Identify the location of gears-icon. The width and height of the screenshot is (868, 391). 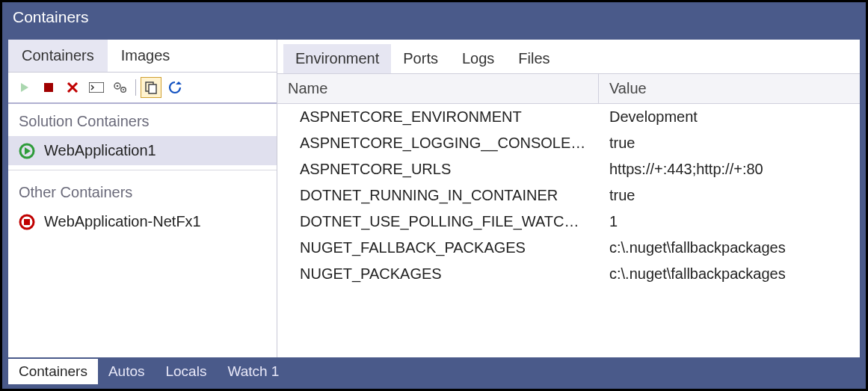
(120, 87).